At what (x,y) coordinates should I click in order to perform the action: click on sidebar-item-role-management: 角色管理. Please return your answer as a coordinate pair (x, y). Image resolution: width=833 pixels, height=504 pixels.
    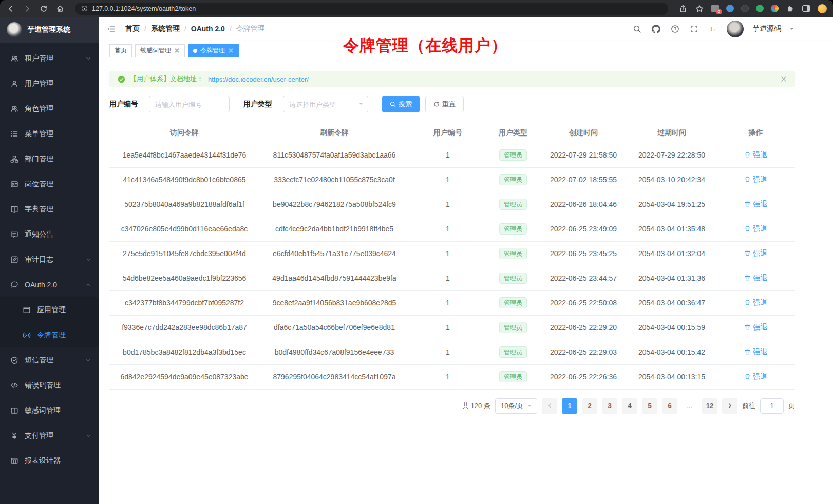
    Looking at the image, I should click on (49, 109).